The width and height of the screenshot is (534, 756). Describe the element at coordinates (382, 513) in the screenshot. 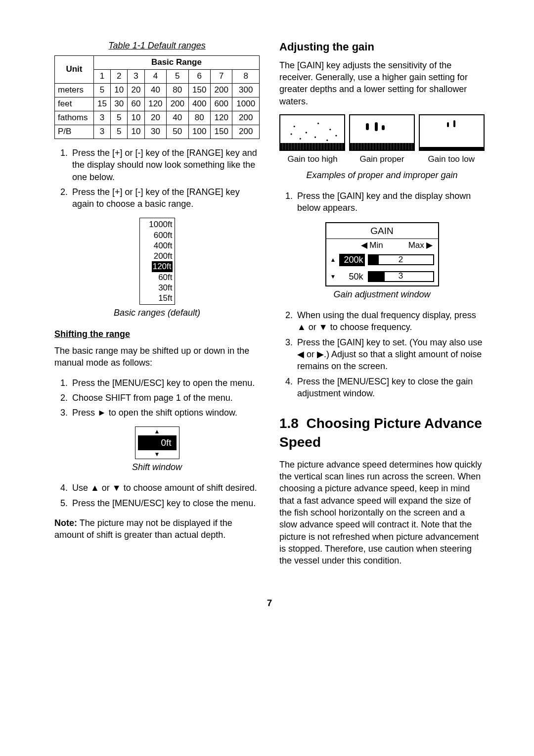

I see `section-1-8-text: The picture advance speed determines how…` at that location.